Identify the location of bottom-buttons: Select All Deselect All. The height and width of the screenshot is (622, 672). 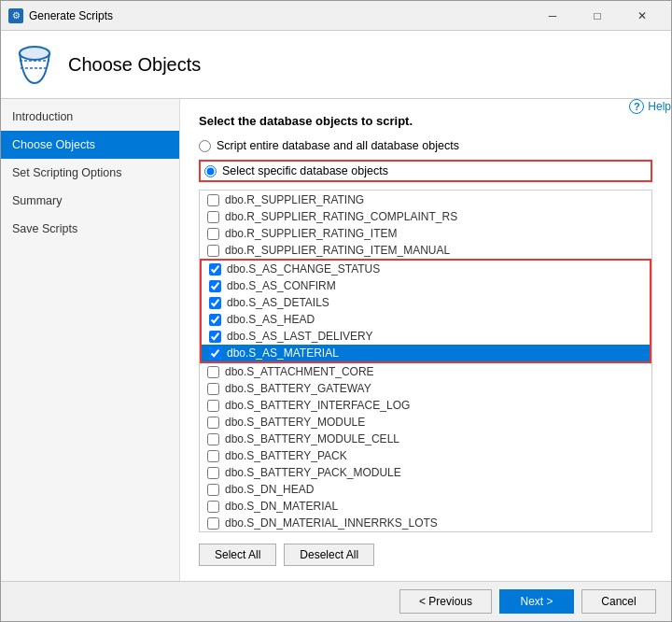
(426, 555).